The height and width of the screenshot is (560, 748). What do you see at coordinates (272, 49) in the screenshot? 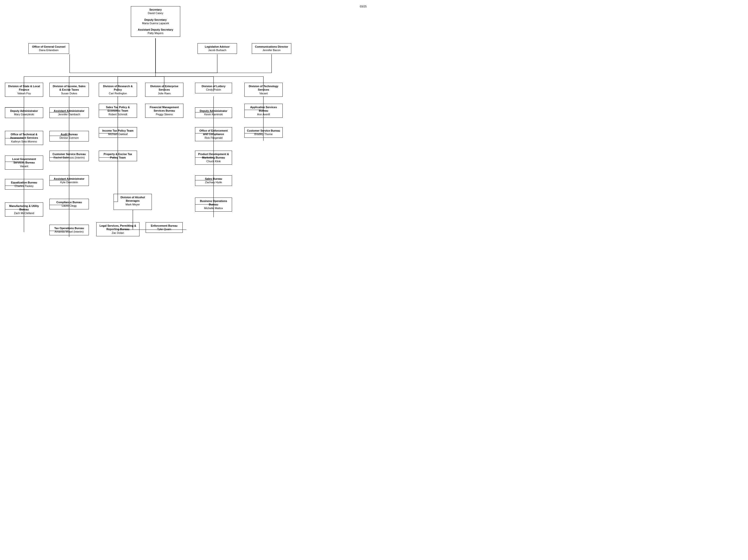
I see `communications-director-box: Communications Director Jennifer Bacon` at bounding box center [272, 49].